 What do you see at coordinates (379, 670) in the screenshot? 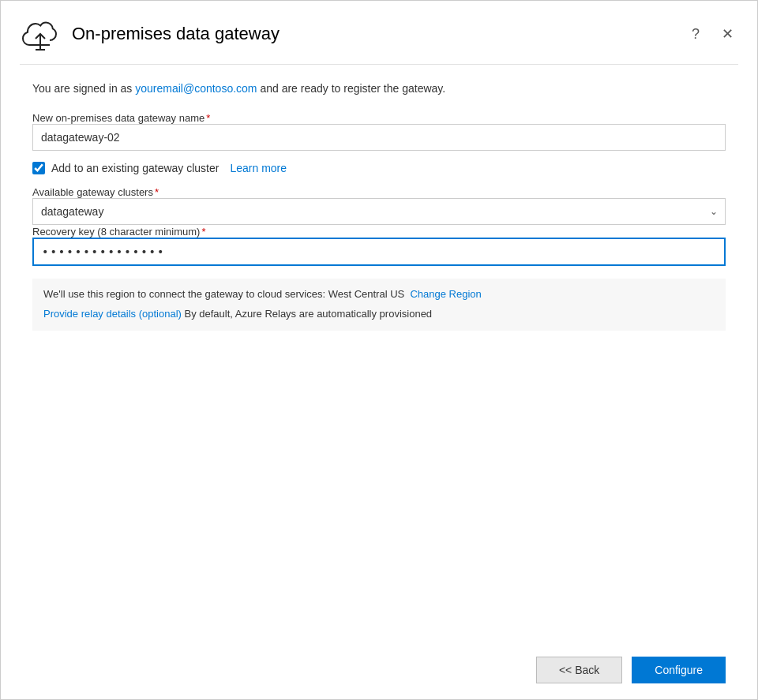
I see `footer: << Back Configure` at bounding box center [379, 670].